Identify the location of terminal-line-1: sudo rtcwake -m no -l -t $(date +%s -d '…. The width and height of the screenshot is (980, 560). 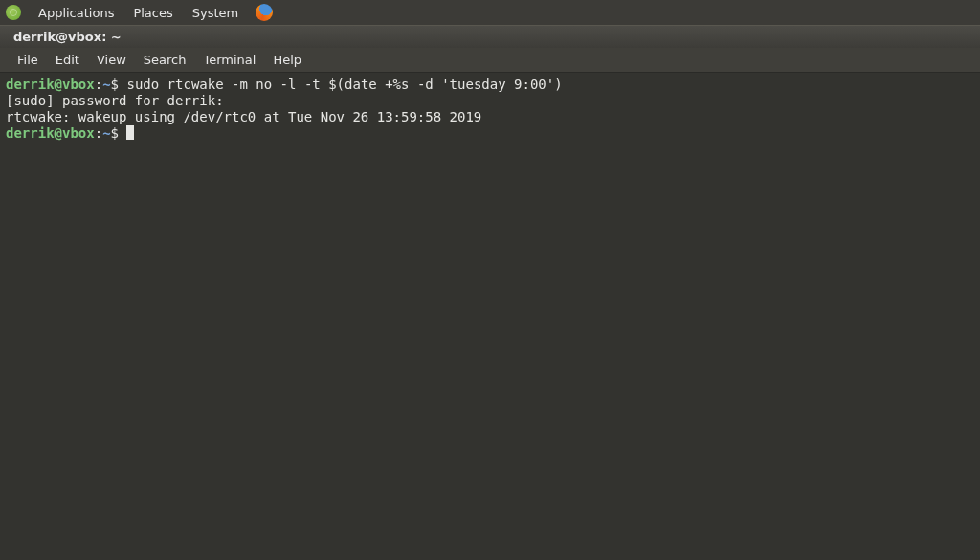
(341, 84).